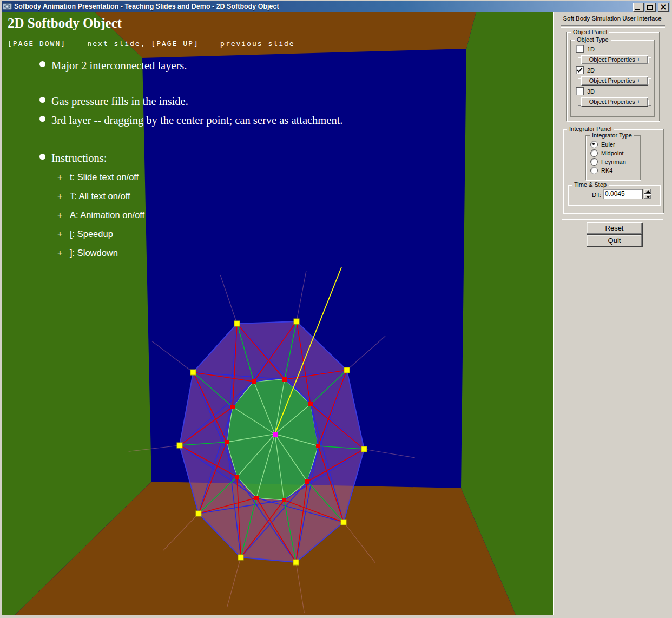 The image size is (672, 618). Describe the element at coordinates (147, 6) in the screenshot. I see `window-title: Sofbody Animation Presentation - Teachin…` at that location.